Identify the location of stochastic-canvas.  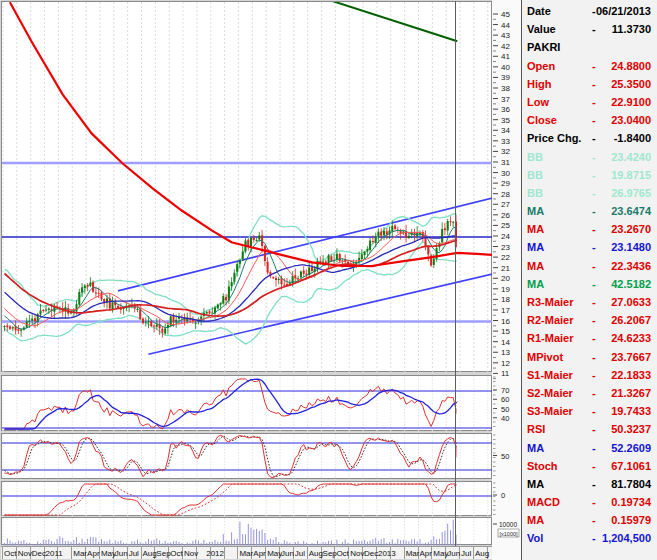
(248, 457).